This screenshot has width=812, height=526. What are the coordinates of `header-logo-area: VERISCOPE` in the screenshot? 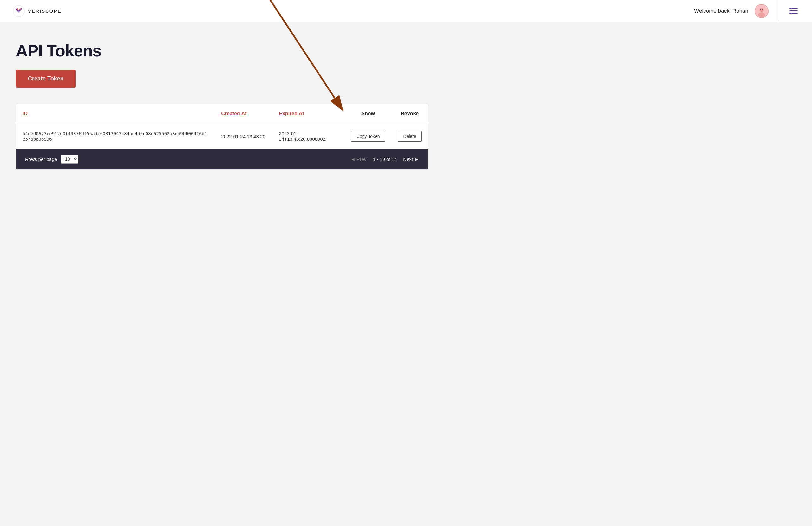 It's located at (37, 11).